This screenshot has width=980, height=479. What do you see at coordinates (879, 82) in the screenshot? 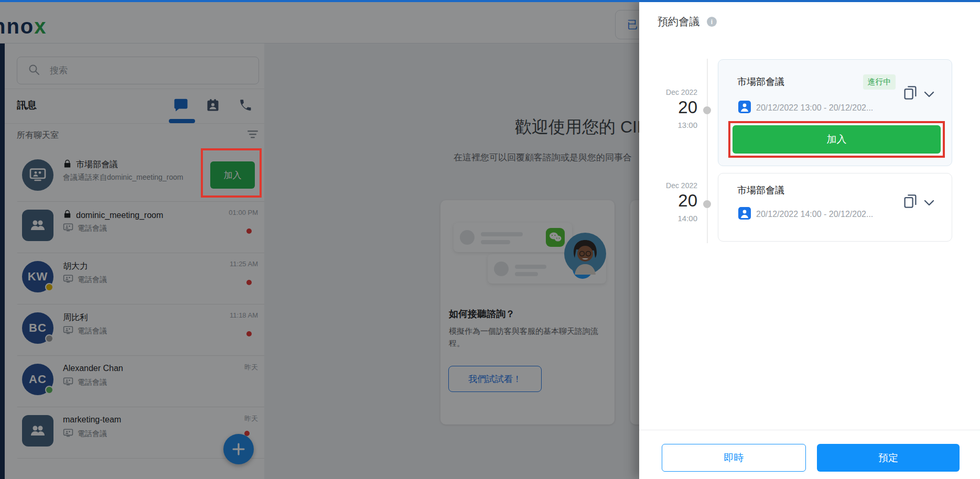
I see `status-badge-in-progress: 進行中` at bounding box center [879, 82].